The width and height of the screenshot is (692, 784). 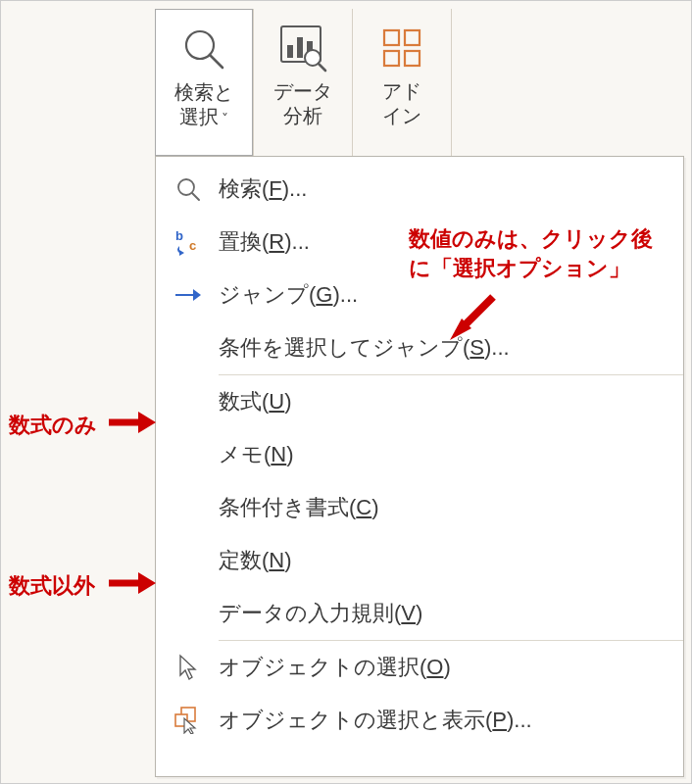 What do you see at coordinates (52, 586) in the screenshot?
I see `annotation-non-formulas: 数式以外` at bounding box center [52, 586].